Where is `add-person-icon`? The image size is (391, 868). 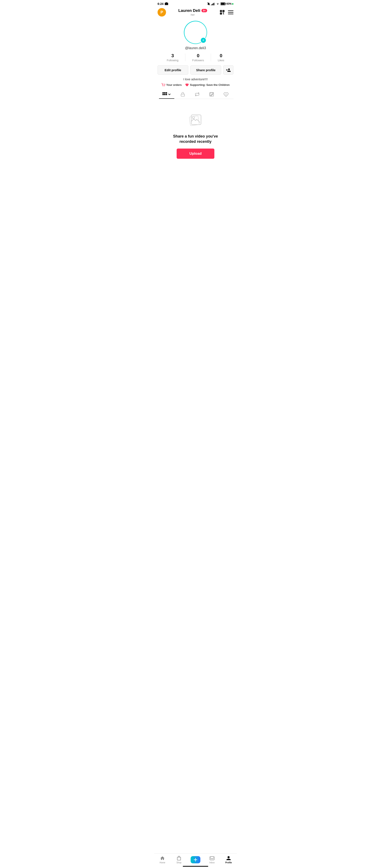
add-person-icon is located at coordinates (229, 70).